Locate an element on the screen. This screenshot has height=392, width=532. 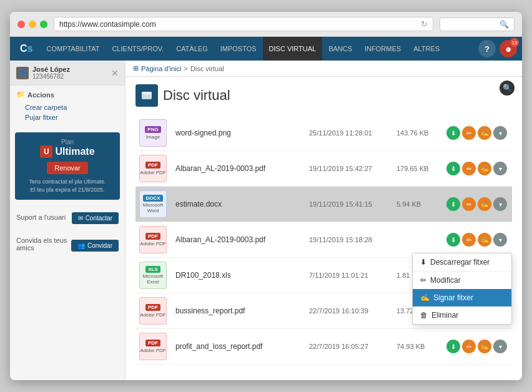
user-id: 123456782 is located at coordinates (51, 76).